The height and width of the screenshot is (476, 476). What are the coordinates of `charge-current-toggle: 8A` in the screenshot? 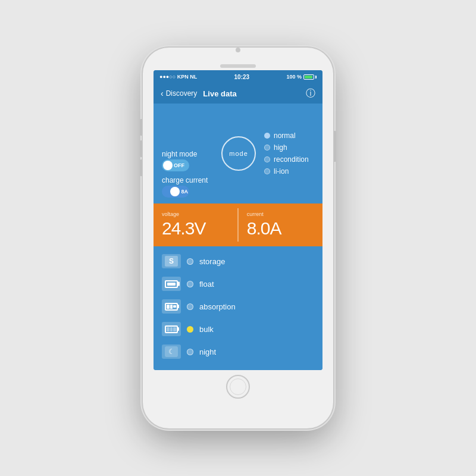 It's located at (176, 192).